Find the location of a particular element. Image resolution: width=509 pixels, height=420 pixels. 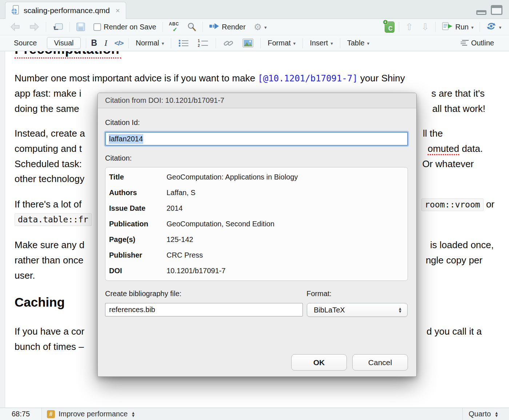

bold-button: B is located at coordinates (95, 43).